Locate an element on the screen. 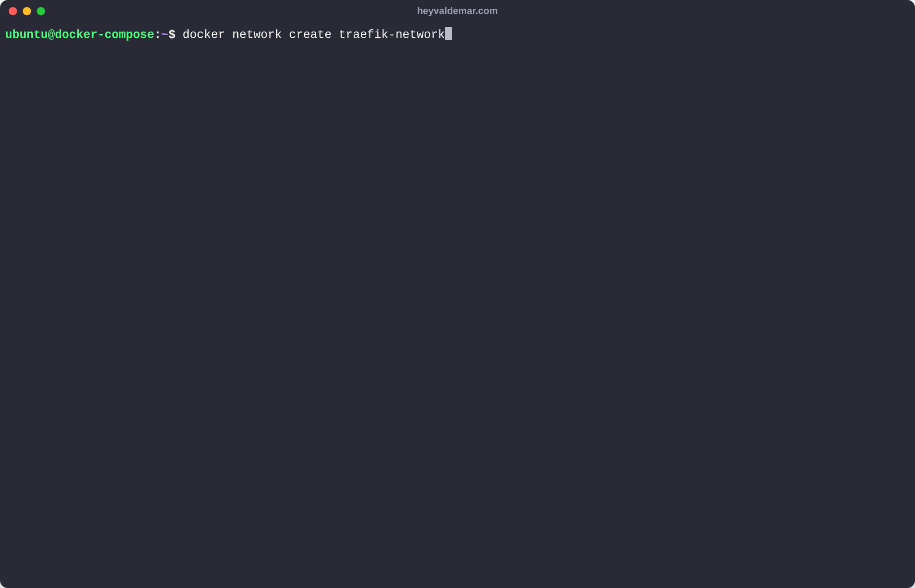 This screenshot has height=588, width=915. prompt-path: ~ is located at coordinates (165, 35).